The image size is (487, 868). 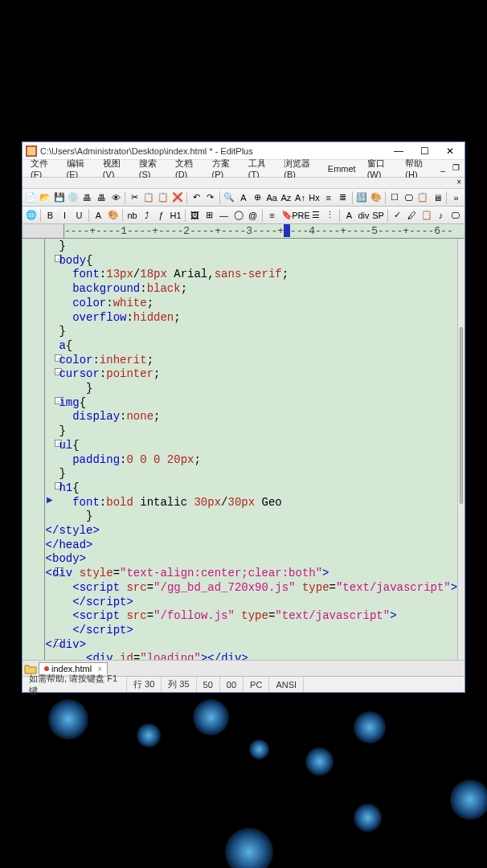 What do you see at coordinates (459, 183) in the screenshot?
I see `doc-close-button: ×` at bounding box center [459, 183].